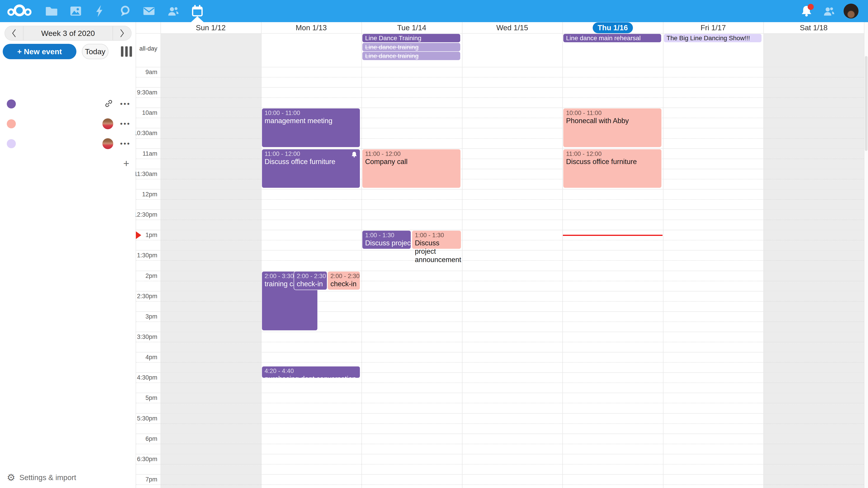 This screenshot has height=488, width=868. Describe the element at coordinates (95, 52) in the screenshot. I see `today-button: Today` at that location.